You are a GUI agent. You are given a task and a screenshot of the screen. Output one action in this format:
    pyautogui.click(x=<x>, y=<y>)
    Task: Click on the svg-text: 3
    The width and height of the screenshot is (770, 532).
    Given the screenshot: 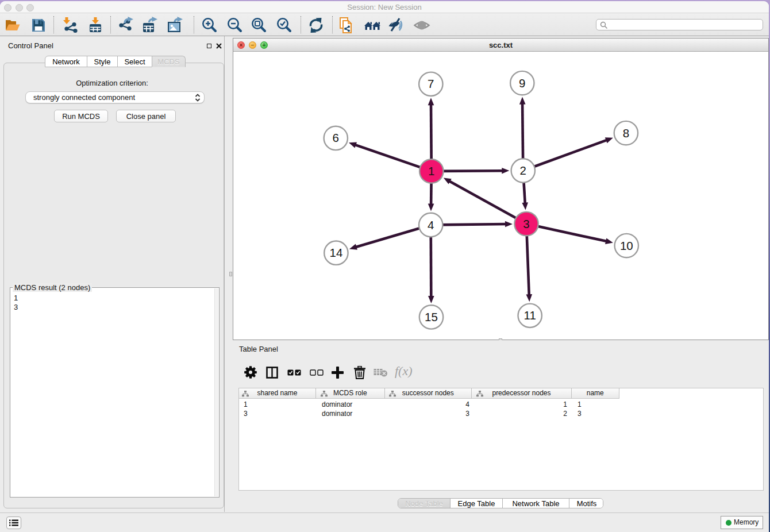 What is the action you would take?
    pyautogui.click(x=526, y=224)
    